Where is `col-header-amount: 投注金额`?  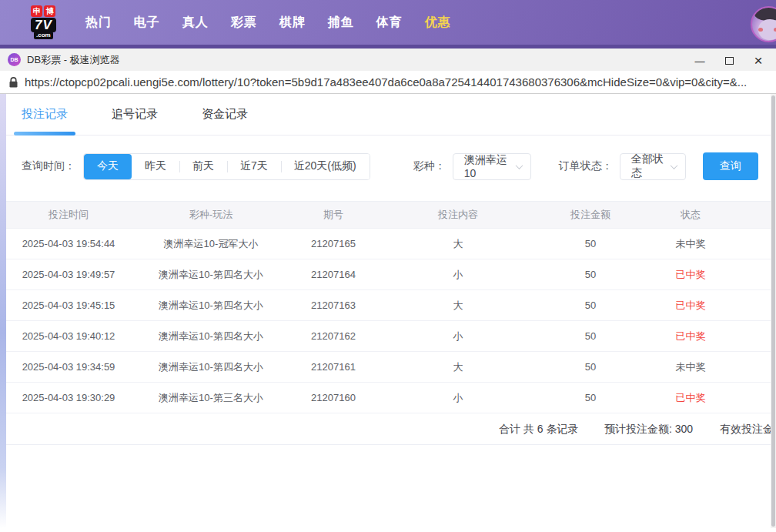
col-header-amount: 投注金额 is located at coordinates (590, 215).